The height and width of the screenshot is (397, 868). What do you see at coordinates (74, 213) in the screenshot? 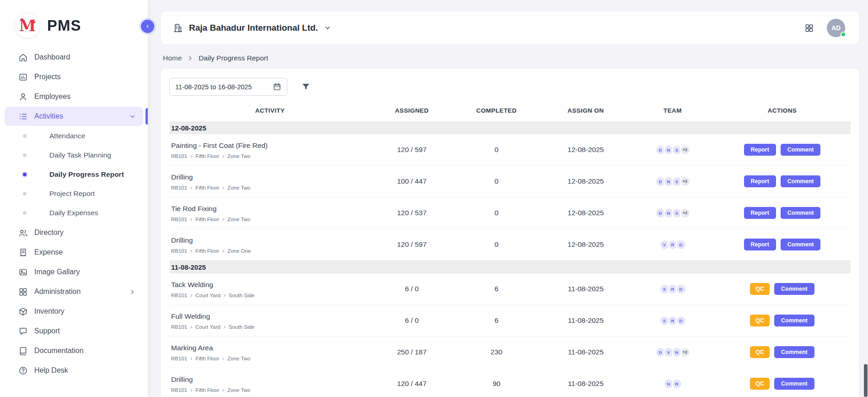
I see `sidebar-item-daily-expenses: Daily Expenses` at bounding box center [74, 213].